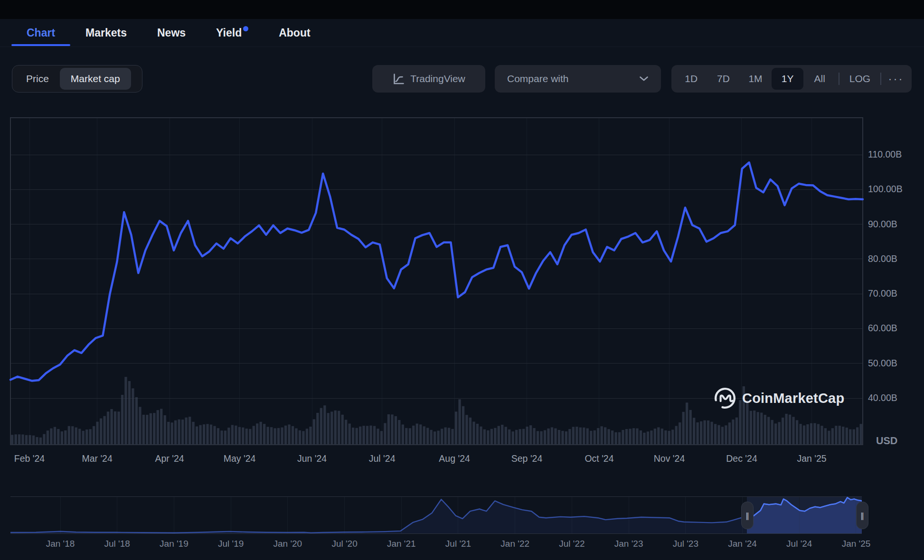 Image resolution: width=924 pixels, height=560 pixels. Describe the element at coordinates (896, 328) in the screenshot. I see `y-axis-label: 60.00B` at that location.